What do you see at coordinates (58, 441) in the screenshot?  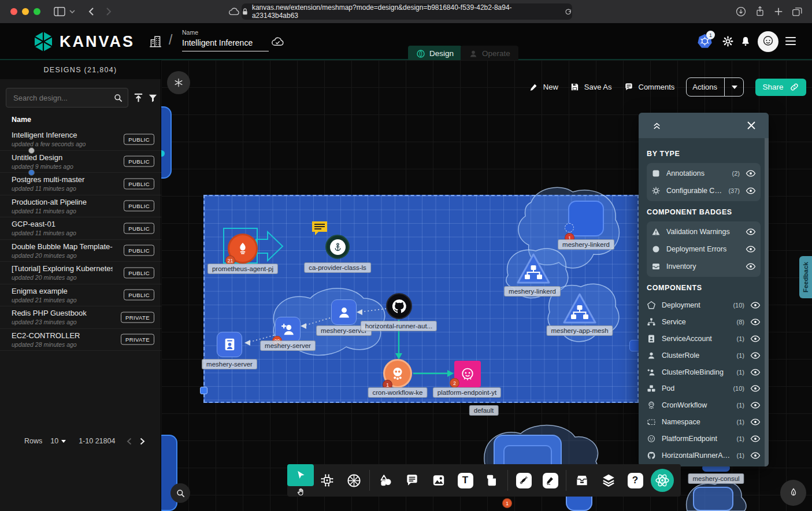 I see `rows-per-page-select: 10` at bounding box center [58, 441].